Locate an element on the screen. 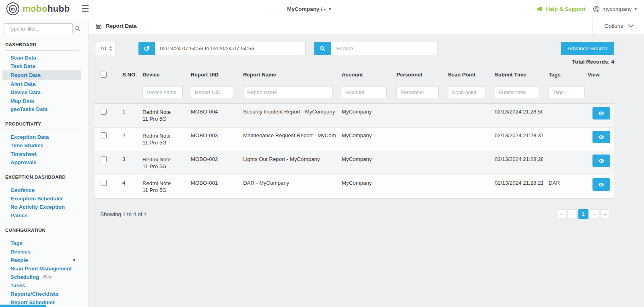  submit-time-filter-input is located at coordinates (516, 92).